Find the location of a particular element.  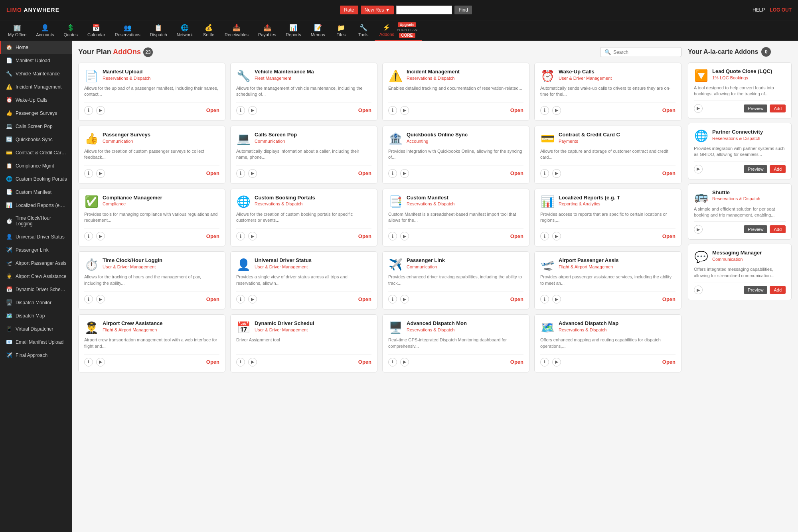

addon-info-icon-airport-passenger-asst: ℹ is located at coordinates (545, 299).